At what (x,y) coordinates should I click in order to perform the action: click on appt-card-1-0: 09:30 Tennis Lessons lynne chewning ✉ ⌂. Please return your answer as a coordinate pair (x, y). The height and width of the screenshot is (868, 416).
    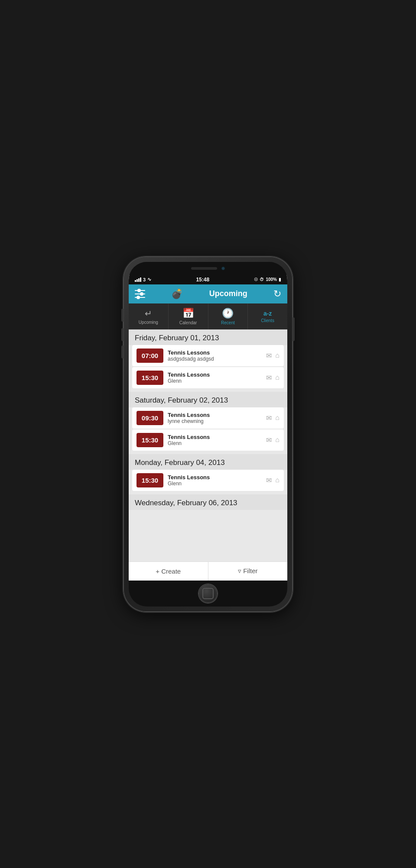
    Looking at the image, I should click on (208, 418).